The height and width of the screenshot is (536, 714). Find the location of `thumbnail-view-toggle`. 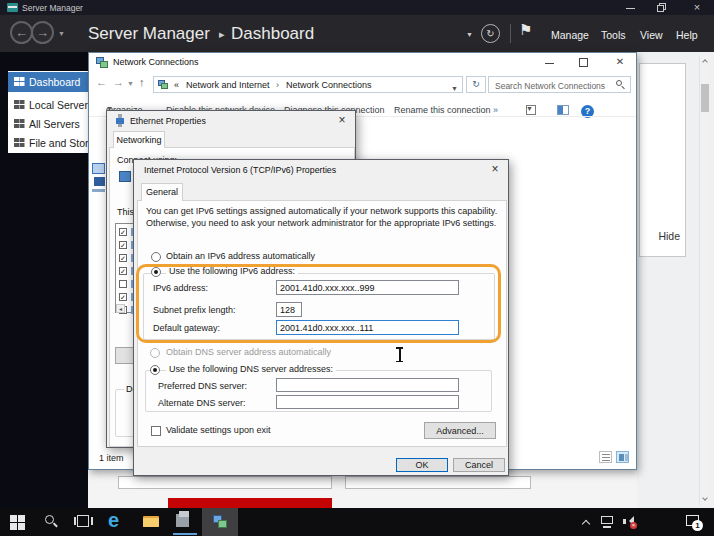

thumbnail-view-toggle is located at coordinates (622, 457).